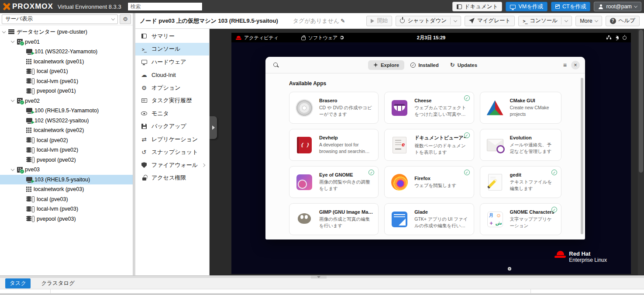 The width and height of the screenshot is (644, 295). What do you see at coordinates (520, 182) in the screenshot?
I see `app-card-gedit: geditテキストファイルを編集します` at bounding box center [520, 182].